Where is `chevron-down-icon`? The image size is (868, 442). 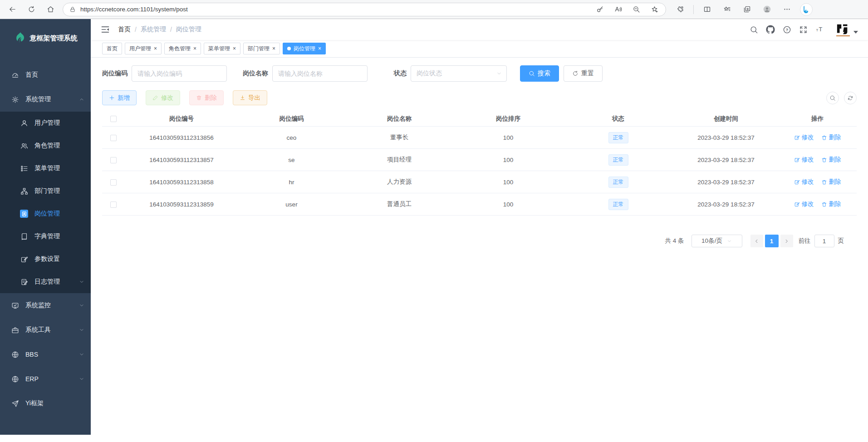
chevron-down-icon is located at coordinates (82, 305).